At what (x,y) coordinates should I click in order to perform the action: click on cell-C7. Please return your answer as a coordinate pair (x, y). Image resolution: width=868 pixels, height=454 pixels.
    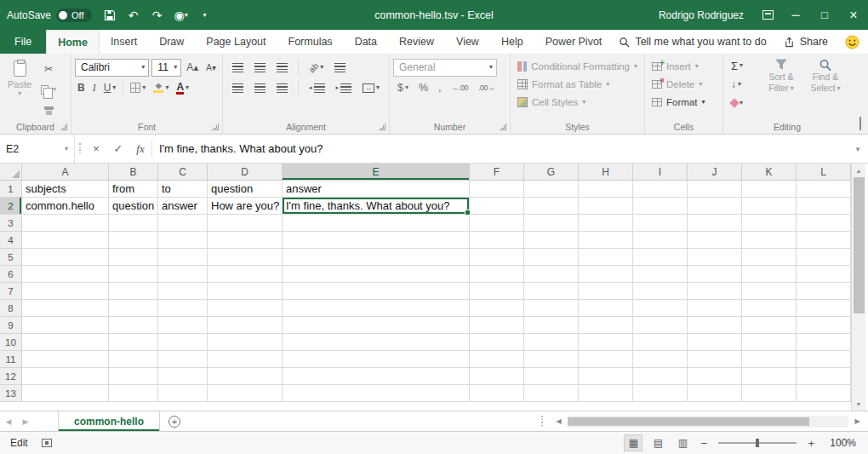
    Looking at the image, I should click on (183, 291).